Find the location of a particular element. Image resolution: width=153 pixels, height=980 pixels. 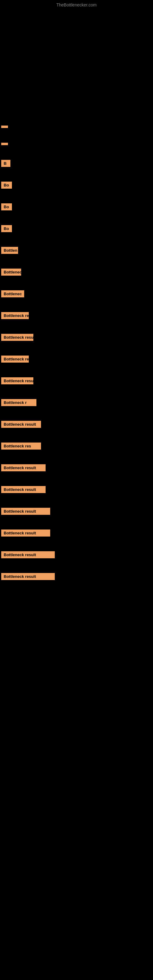

site-title: TheBottlenecker.com is located at coordinates (76, 5).